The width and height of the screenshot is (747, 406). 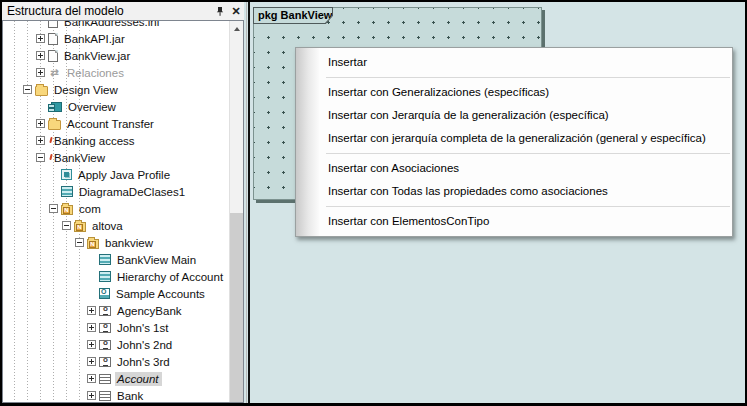 What do you see at coordinates (54, 72) in the screenshot?
I see `relations-icon: ⇄` at bounding box center [54, 72].